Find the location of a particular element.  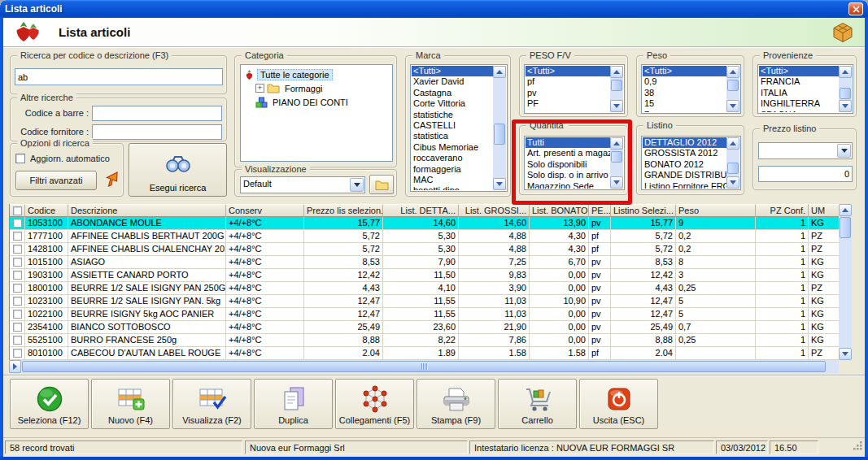

column-header: Codice is located at coordinates (47, 210).